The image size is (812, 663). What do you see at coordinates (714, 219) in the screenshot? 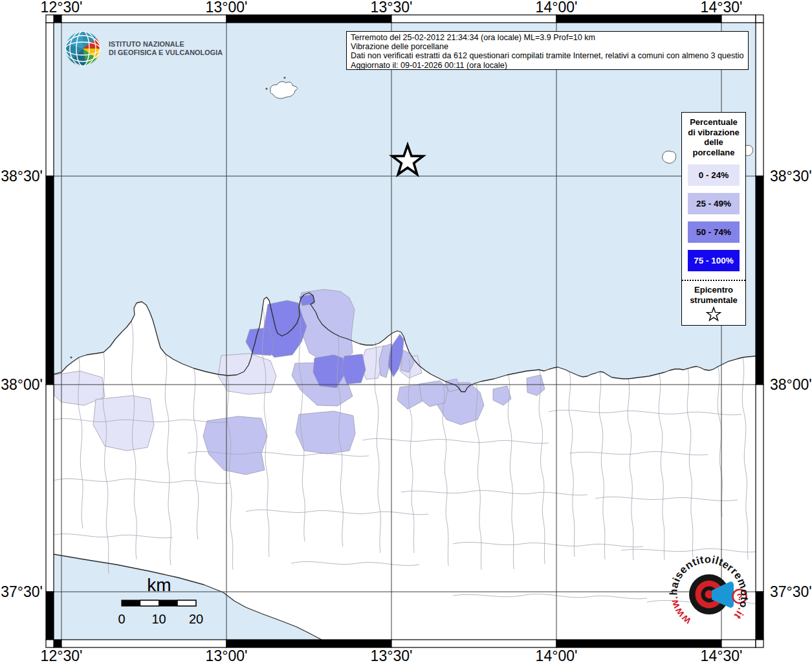
I see `legend: Percentuale di vibrazione delle porcella…` at bounding box center [714, 219].